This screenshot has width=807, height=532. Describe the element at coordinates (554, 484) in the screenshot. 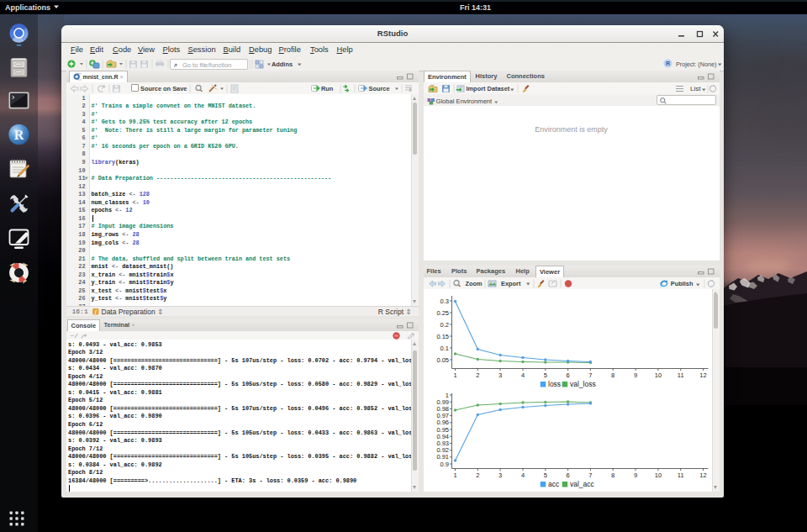

I see `svg-text: acc` at that location.